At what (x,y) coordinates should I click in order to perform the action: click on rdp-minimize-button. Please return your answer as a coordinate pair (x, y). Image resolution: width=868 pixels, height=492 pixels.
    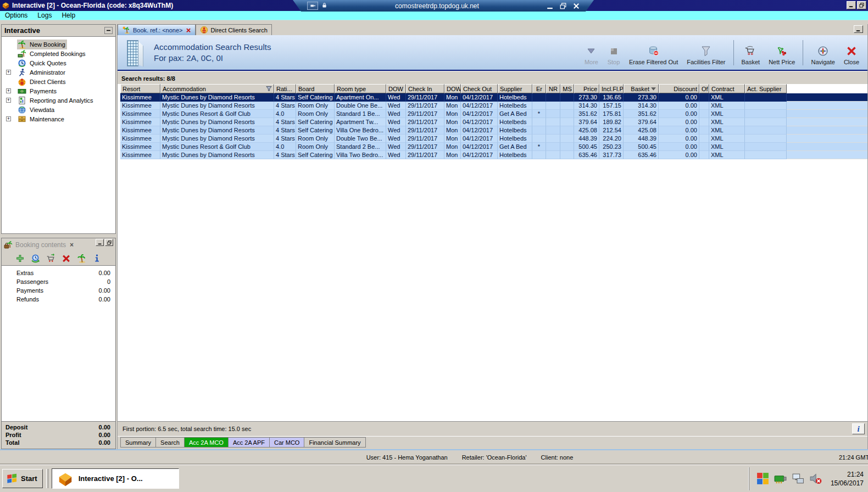
    Looking at the image, I should click on (550, 6).